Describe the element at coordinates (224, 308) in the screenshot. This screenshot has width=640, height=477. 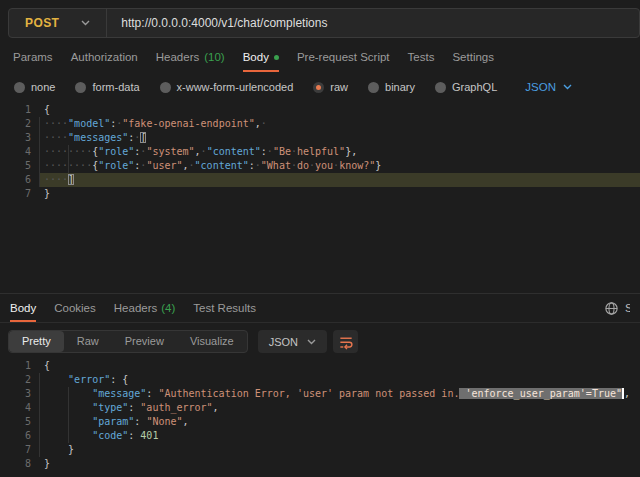
I see `response-tab-test-results: Test Results` at that location.